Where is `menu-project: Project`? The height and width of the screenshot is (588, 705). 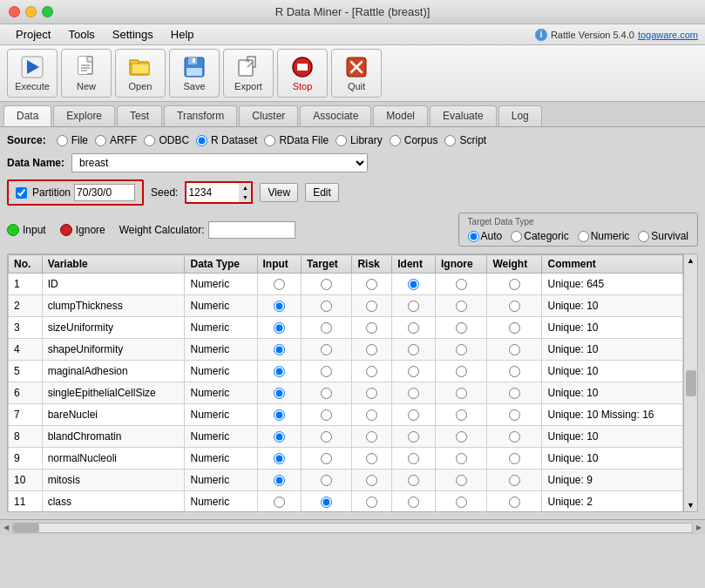
menu-project: Project is located at coordinates (33, 35).